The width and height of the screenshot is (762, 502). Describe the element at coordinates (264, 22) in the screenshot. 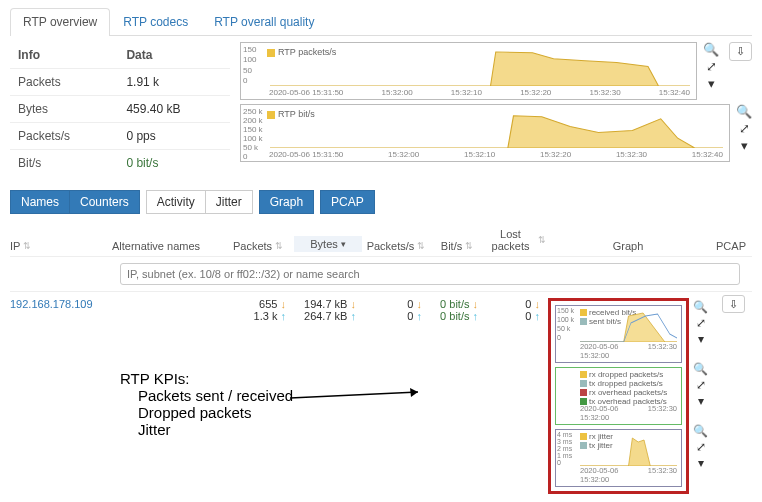

I see `tab-rtp-quality: RTP overall quality` at that location.